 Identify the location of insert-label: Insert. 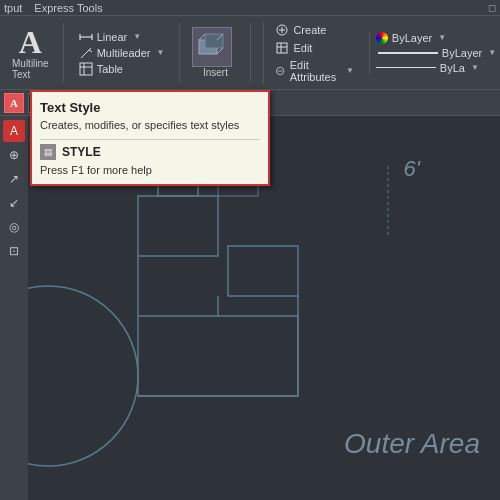
(216, 72).